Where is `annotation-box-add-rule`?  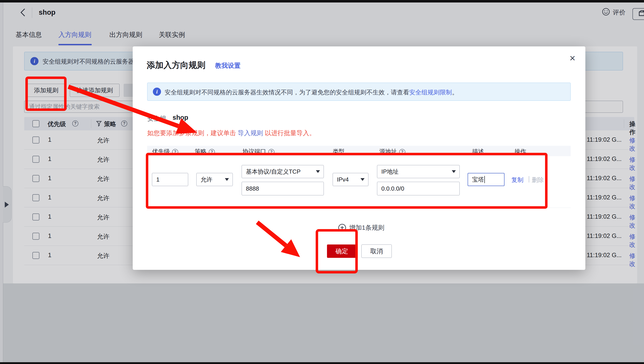 annotation-box-add-rule is located at coordinates (46, 94).